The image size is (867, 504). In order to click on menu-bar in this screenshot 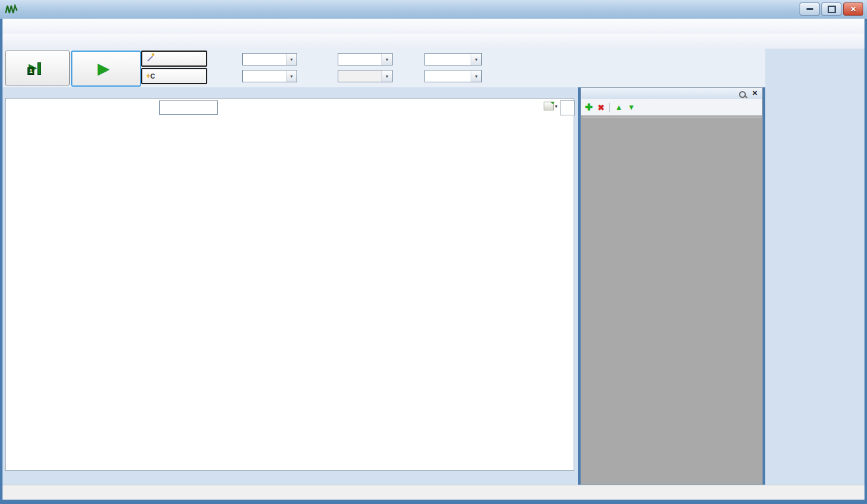, I will do `click(433, 26)`.